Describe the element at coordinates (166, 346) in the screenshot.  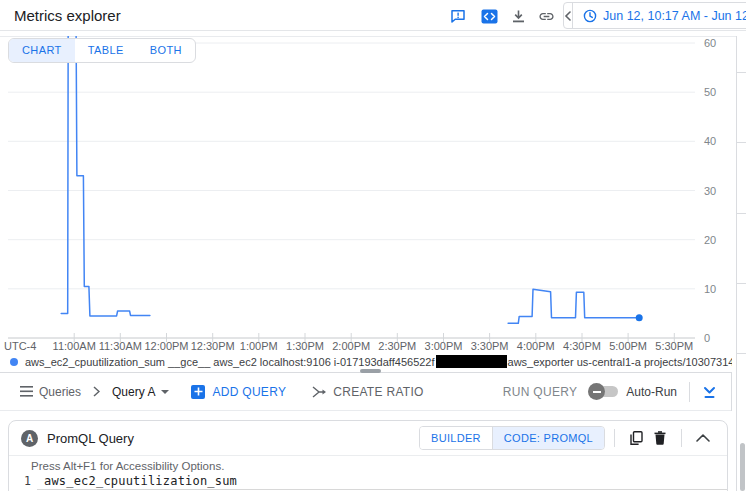
I see `svg-text: 12:00PM` at that location.